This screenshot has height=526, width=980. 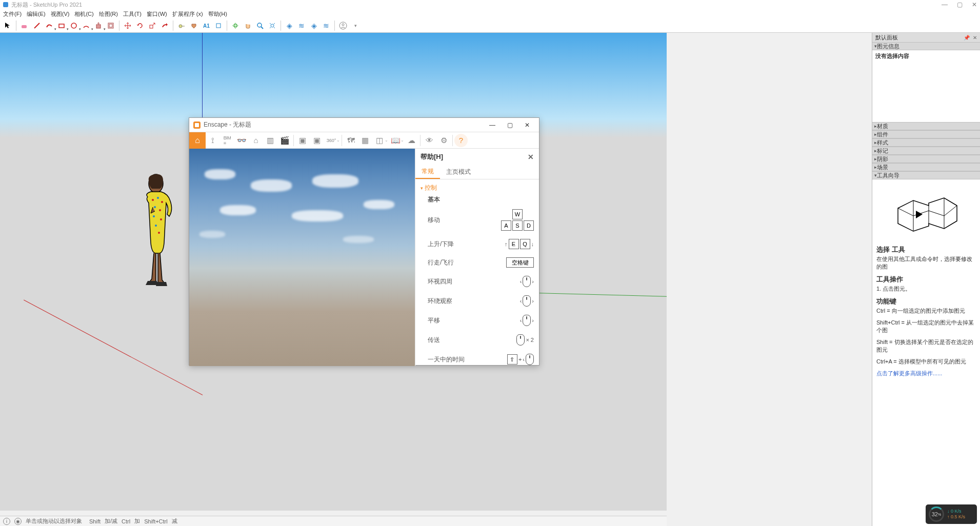 I want to click on enscape-maximize-button: ▢, so click(x=510, y=125).